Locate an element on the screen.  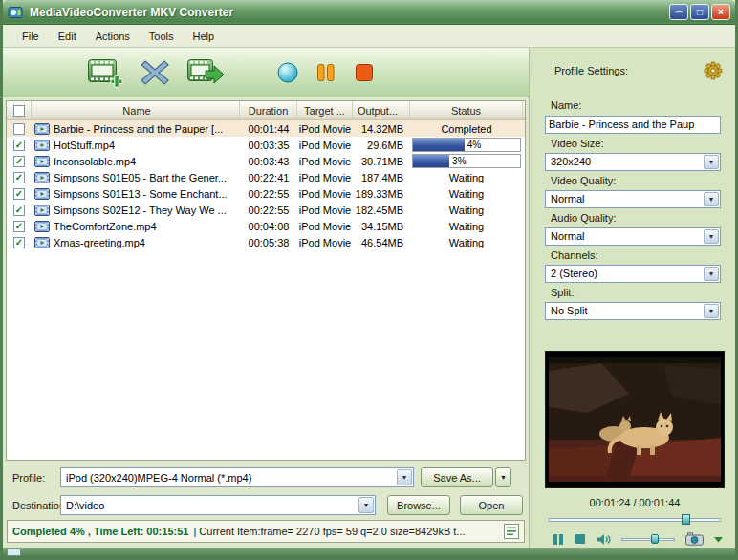
snapshot-menu-icon is located at coordinates (719, 539).